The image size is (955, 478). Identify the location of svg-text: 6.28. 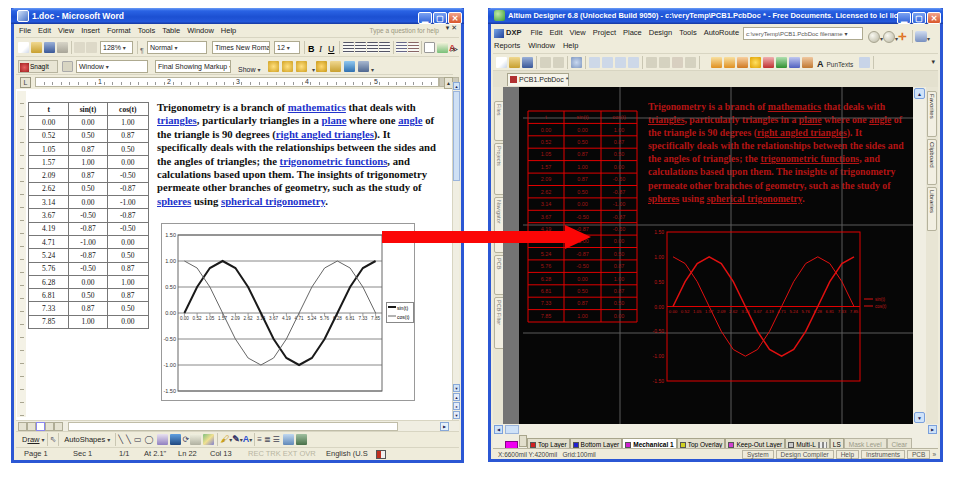
(546, 279).